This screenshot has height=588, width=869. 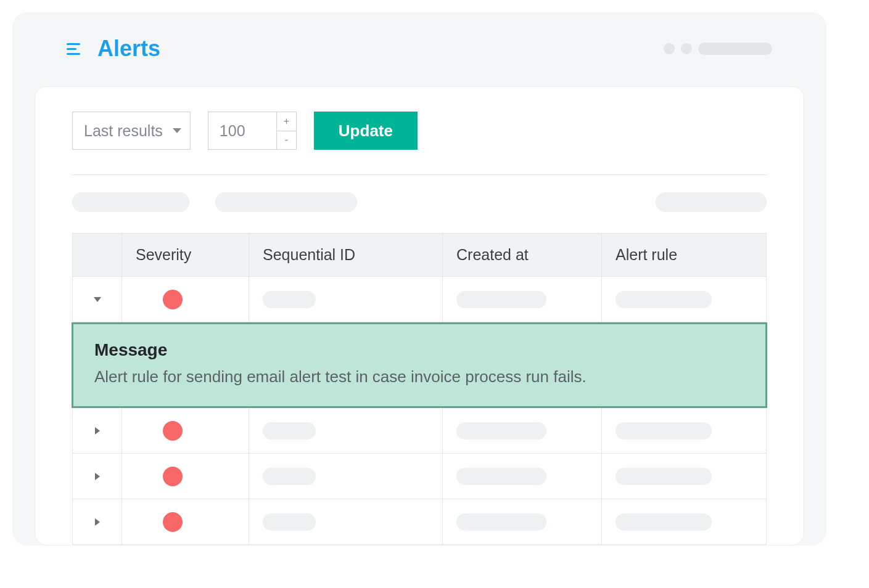 I want to click on col-severity-header: Severity, so click(x=186, y=255).